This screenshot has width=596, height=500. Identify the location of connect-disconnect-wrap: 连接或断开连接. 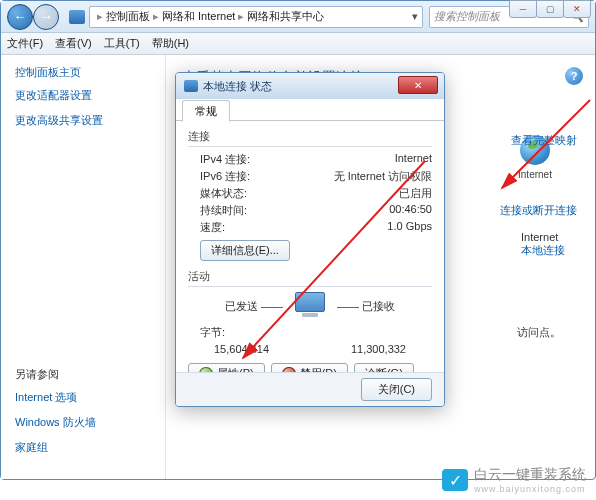
(538, 210).